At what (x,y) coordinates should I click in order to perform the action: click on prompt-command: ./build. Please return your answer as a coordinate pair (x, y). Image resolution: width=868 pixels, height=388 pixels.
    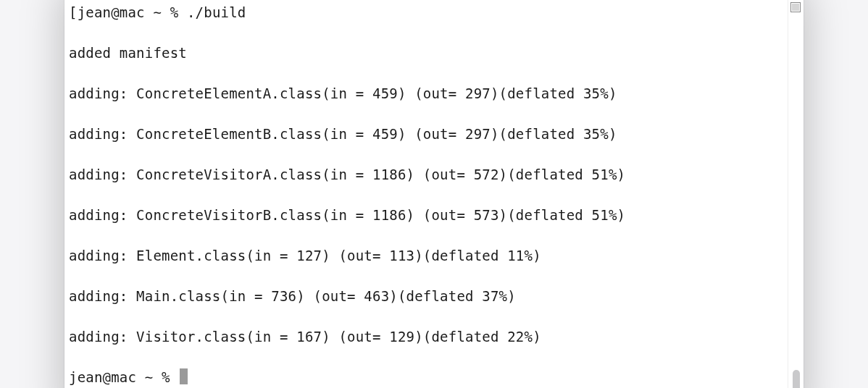
    Looking at the image, I should click on (216, 12).